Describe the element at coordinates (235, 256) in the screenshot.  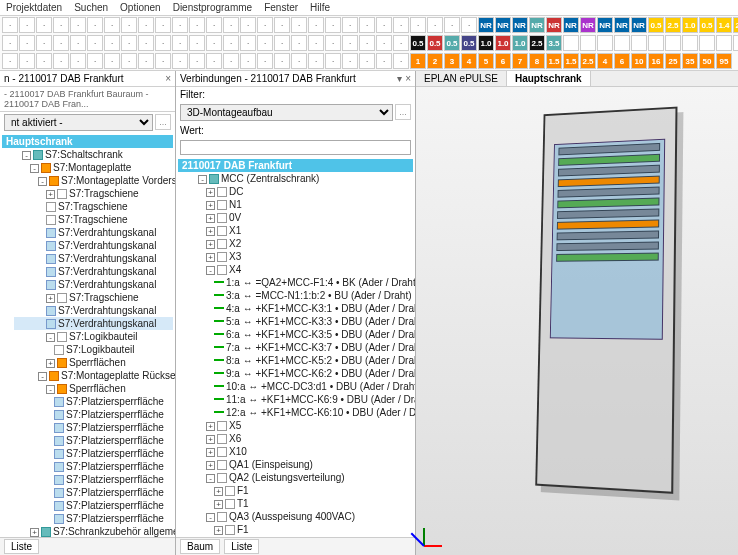
I see `tree-item-label: X3` at that location.